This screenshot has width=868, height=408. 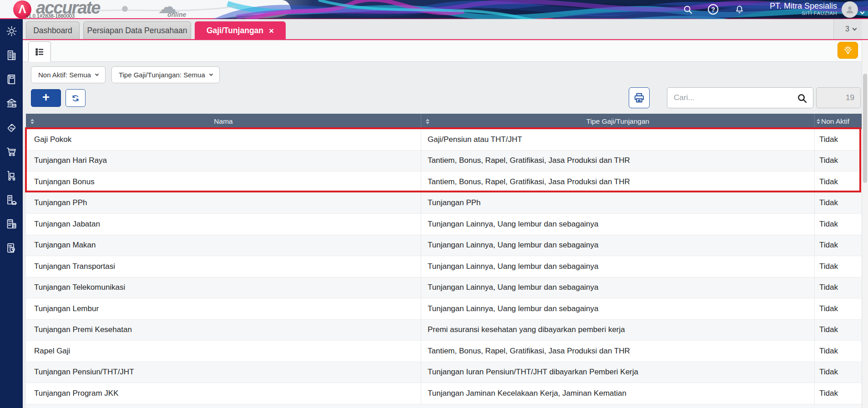 I want to click on inventory-trolley-icon, so click(x=12, y=176).